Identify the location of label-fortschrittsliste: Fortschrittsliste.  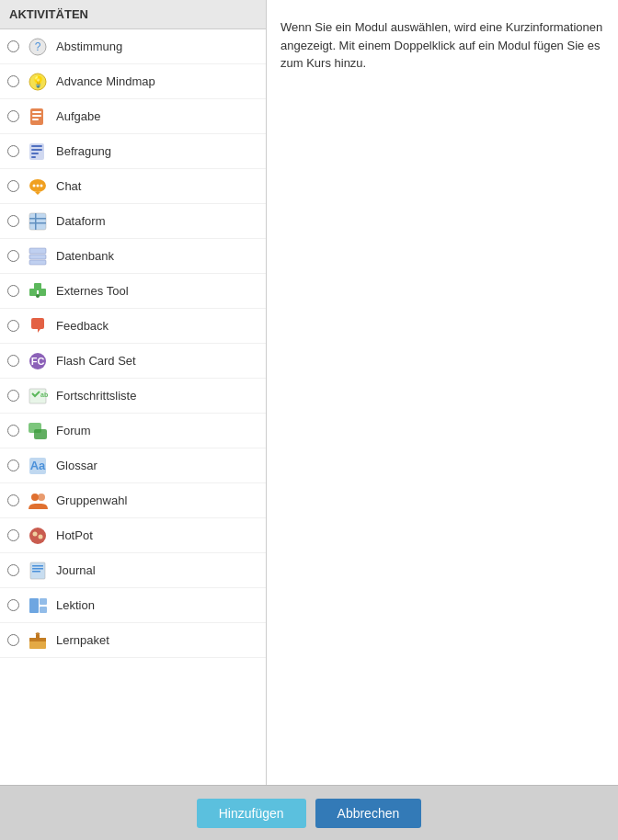
(96, 395).